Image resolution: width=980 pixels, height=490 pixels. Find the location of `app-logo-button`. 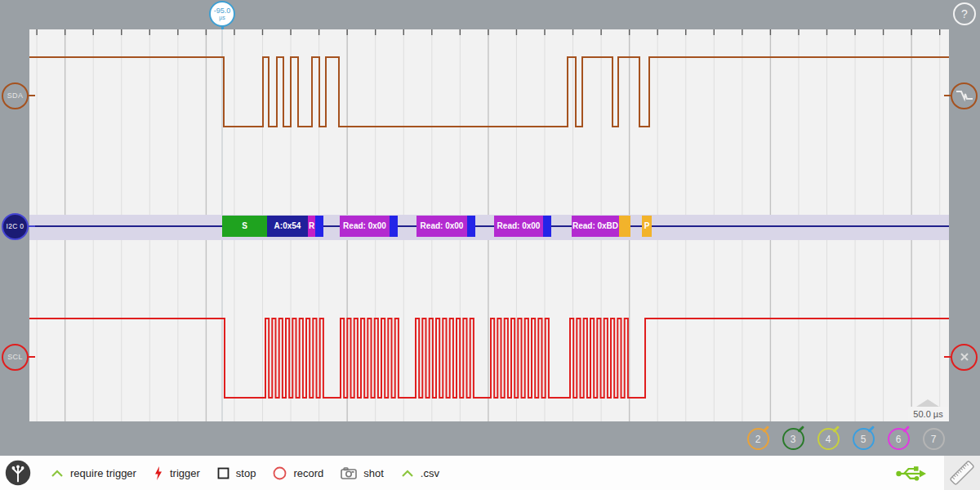

app-logo-button is located at coordinates (18, 473).